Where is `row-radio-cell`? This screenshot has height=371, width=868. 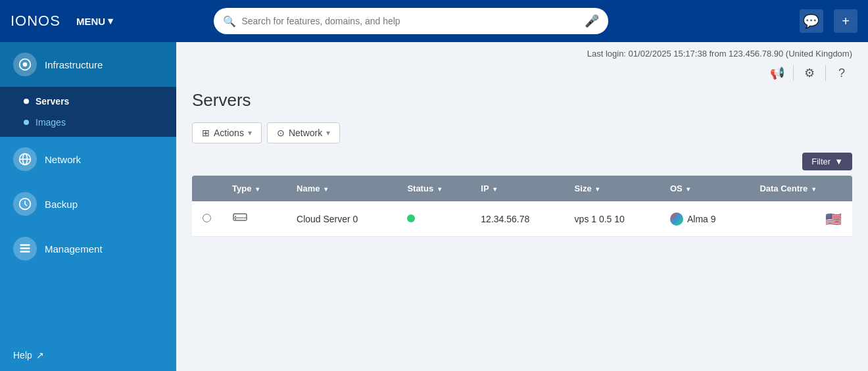 row-radio-cell is located at coordinates (206, 219).